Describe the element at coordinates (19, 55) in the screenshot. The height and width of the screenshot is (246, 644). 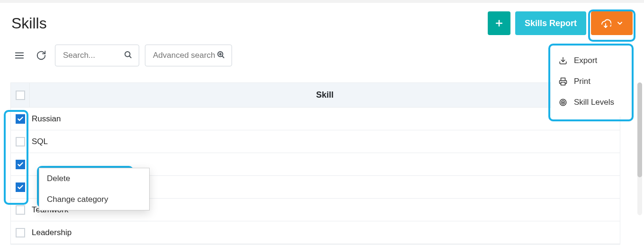
I see `hamburger-icon` at that location.